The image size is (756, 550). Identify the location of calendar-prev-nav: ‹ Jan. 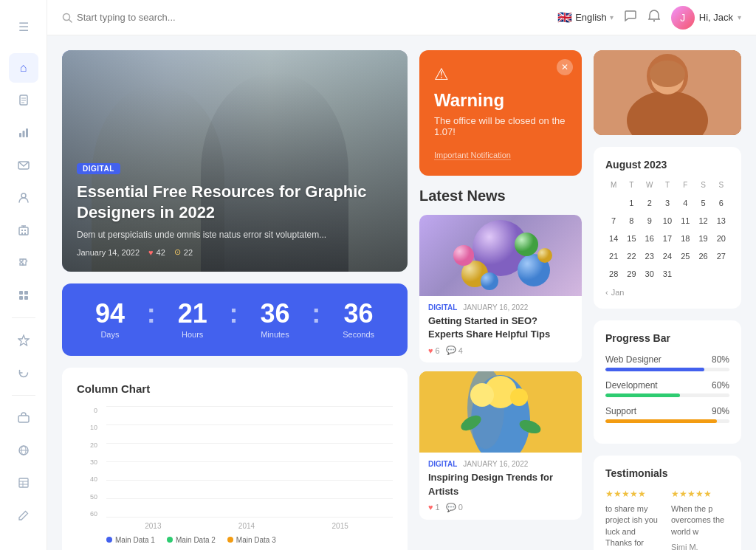
(667, 292).